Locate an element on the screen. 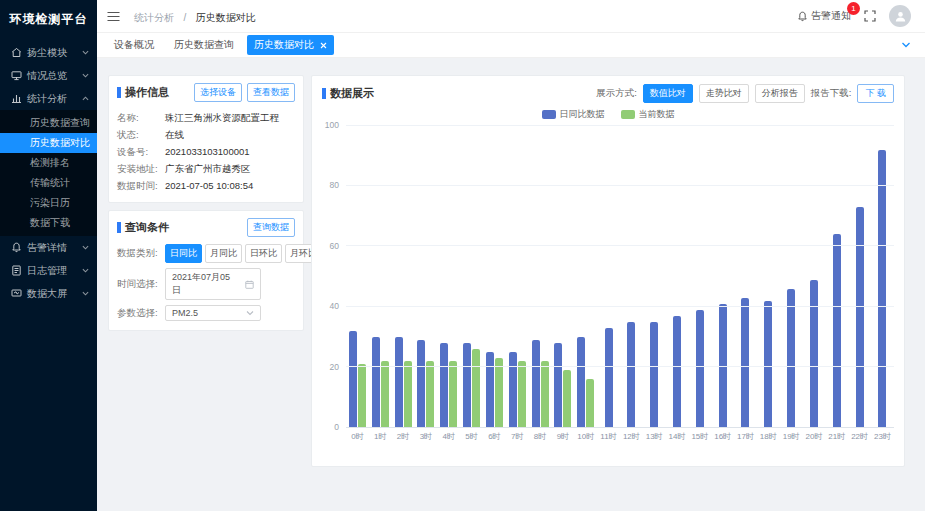 The width and height of the screenshot is (925, 511). category-month-yoy-button: 月同比 is located at coordinates (224, 254).